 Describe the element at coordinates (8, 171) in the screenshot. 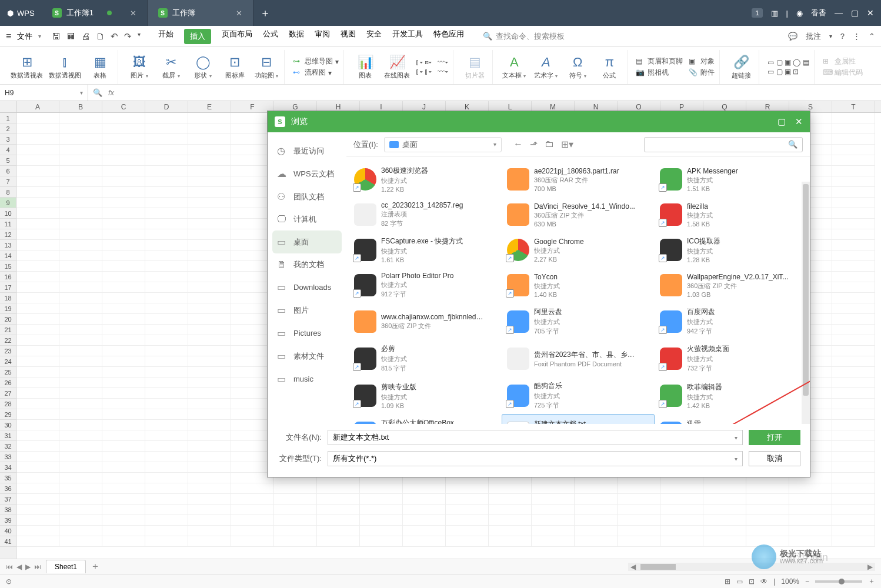

I see `row-header-6: 6` at that location.